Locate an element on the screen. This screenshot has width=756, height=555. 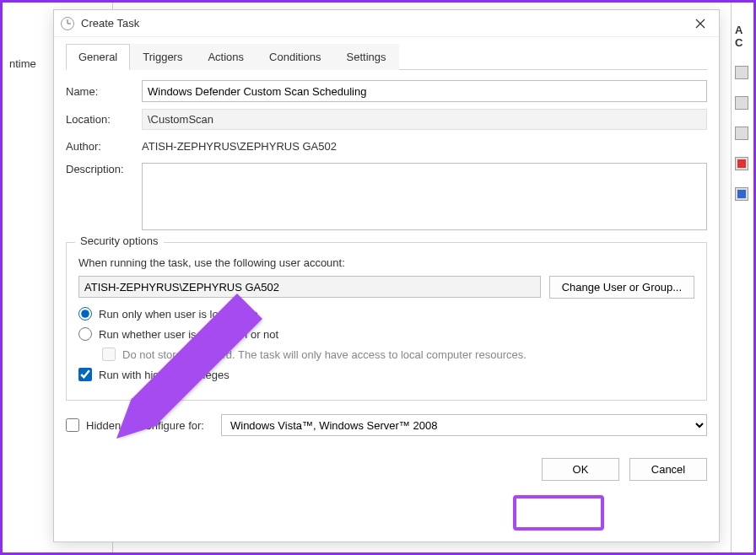
when-running-label: When running the task, use the following… is located at coordinates (386, 263).